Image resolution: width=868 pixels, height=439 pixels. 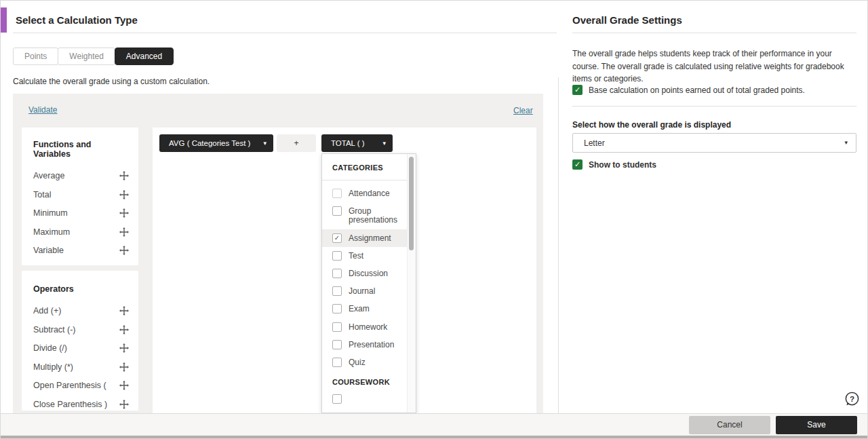 I want to click on operators-panel-title: Operators, so click(x=81, y=289).